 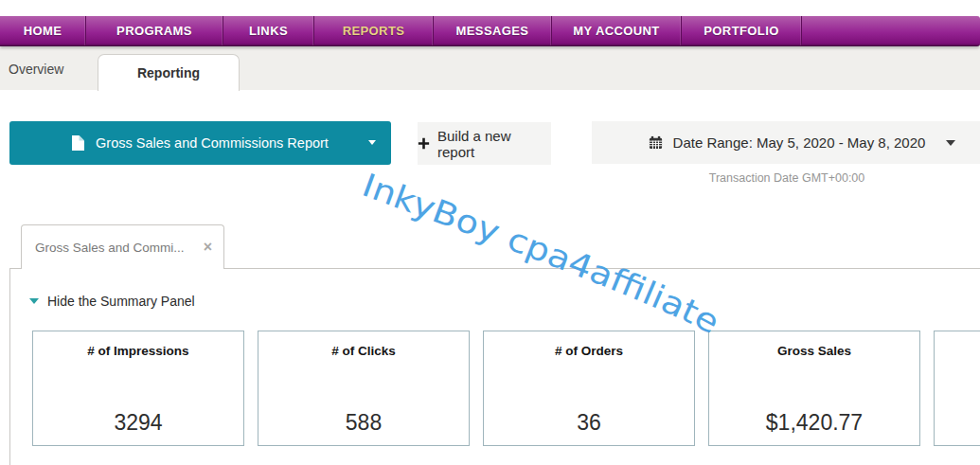 I want to click on card-value: 588, so click(x=364, y=422).